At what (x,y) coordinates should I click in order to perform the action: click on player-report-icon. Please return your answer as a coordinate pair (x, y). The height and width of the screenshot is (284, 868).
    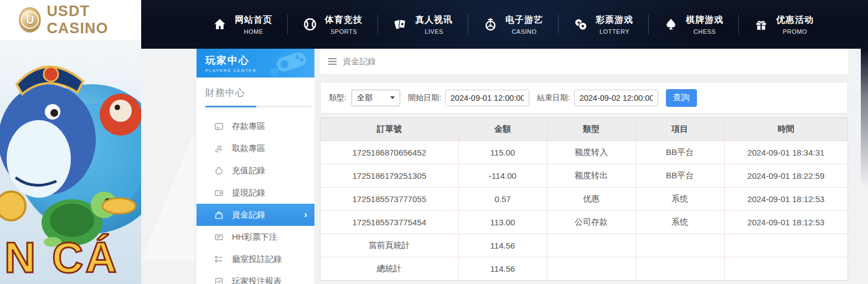
    Looking at the image, I should click on (219, 280).